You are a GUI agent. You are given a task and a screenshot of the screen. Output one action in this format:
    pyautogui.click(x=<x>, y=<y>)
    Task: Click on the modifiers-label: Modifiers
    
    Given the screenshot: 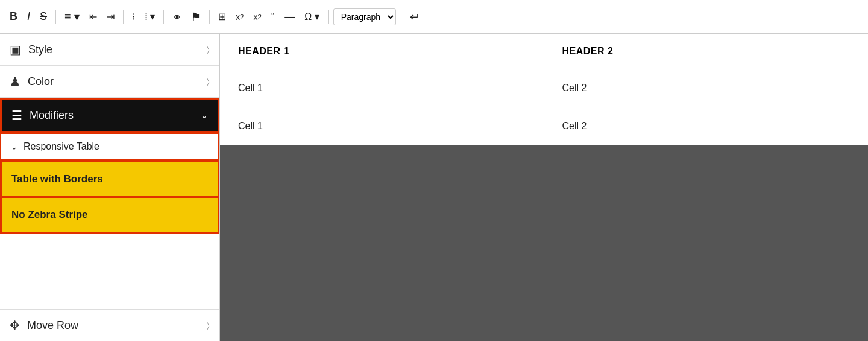 What is the action you would take?
    pyautogui.click(x=115, y=116)
    